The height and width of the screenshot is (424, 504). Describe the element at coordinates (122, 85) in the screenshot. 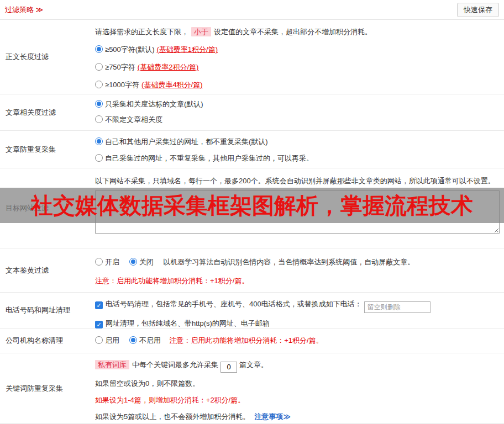

I see `option-label: ≥1000字符` at that location.